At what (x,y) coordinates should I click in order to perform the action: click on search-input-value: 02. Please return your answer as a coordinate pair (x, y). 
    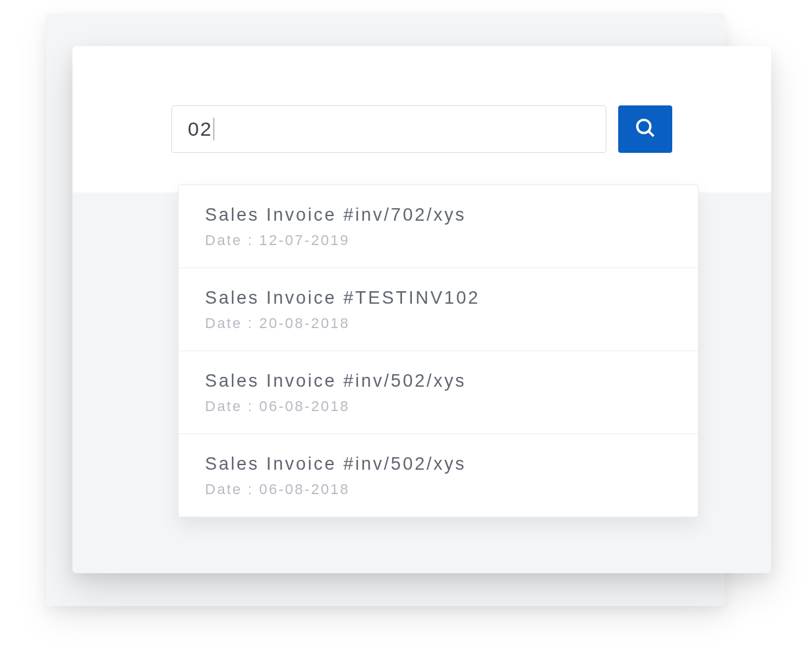
    Looking at the image, I should click on (200, 129).